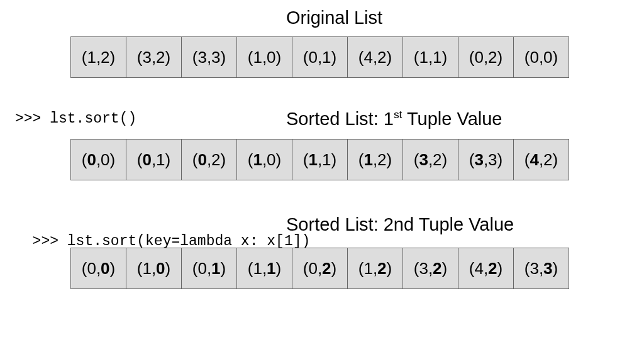  Describe the element at coordinates (340, 119) in the screenshot. I see `title-sorted-first-prefix: Sorted List: 1` at that location.